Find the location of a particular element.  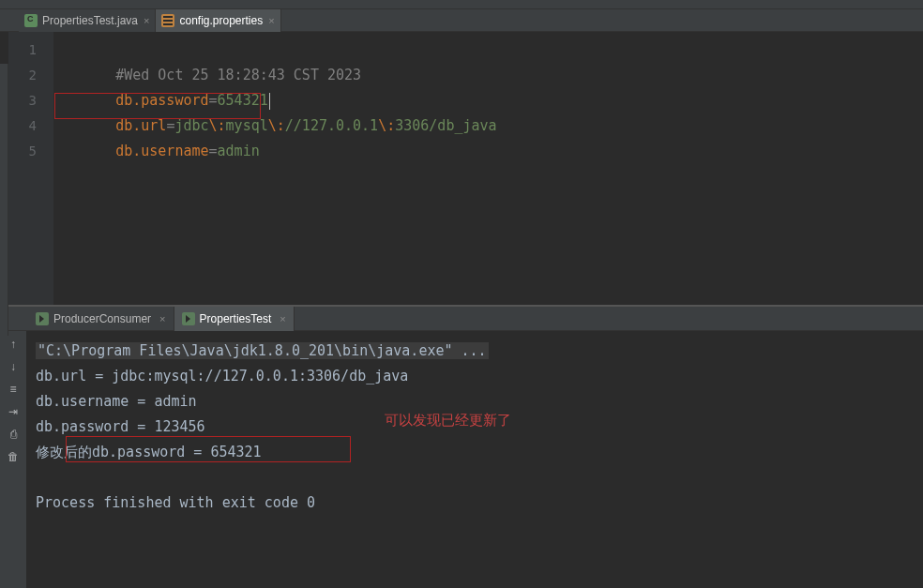

top-toolbar is located at coordinates (462, 5).